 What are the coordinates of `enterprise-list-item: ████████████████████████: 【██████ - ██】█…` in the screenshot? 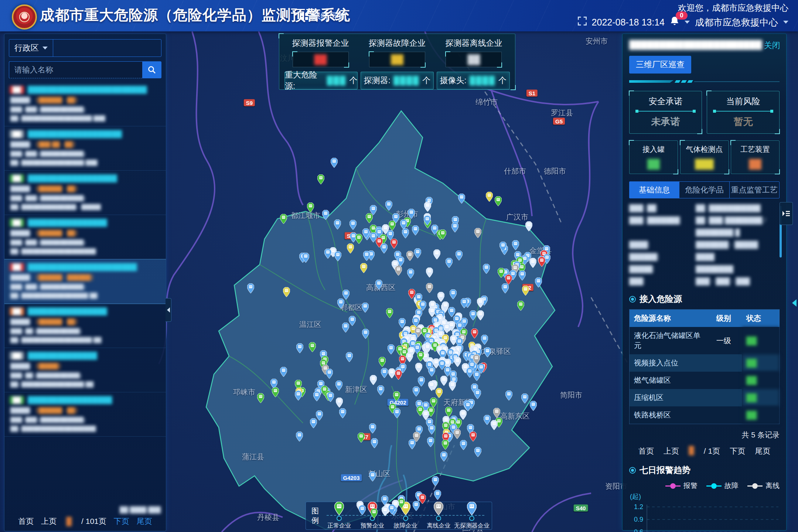 It's located at (85, 415).